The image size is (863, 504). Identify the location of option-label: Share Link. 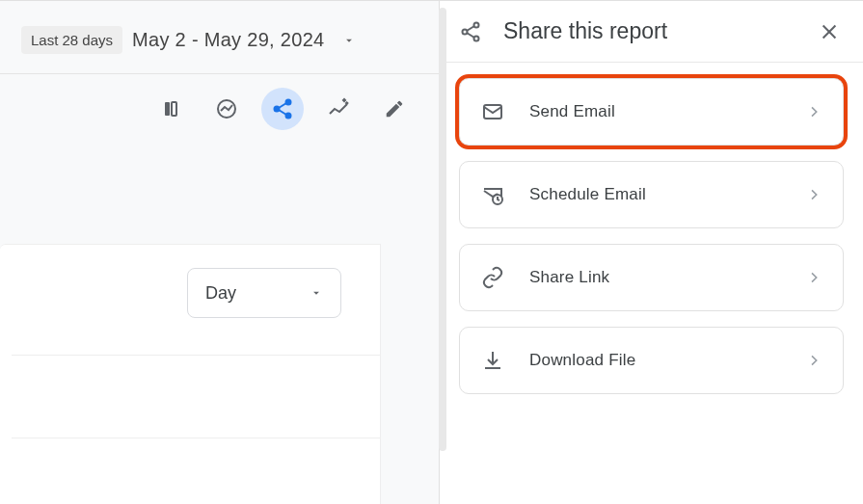
(656, 278).